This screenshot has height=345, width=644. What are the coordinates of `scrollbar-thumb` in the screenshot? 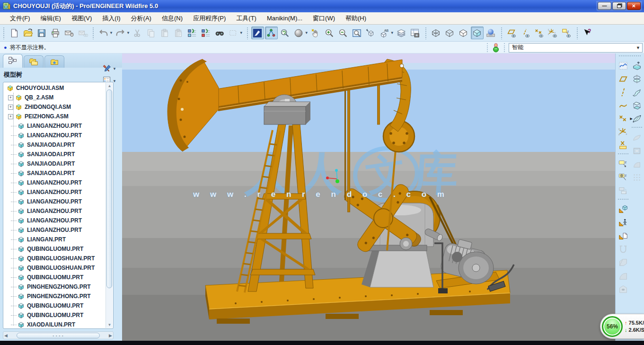 It's located at (109, 189).